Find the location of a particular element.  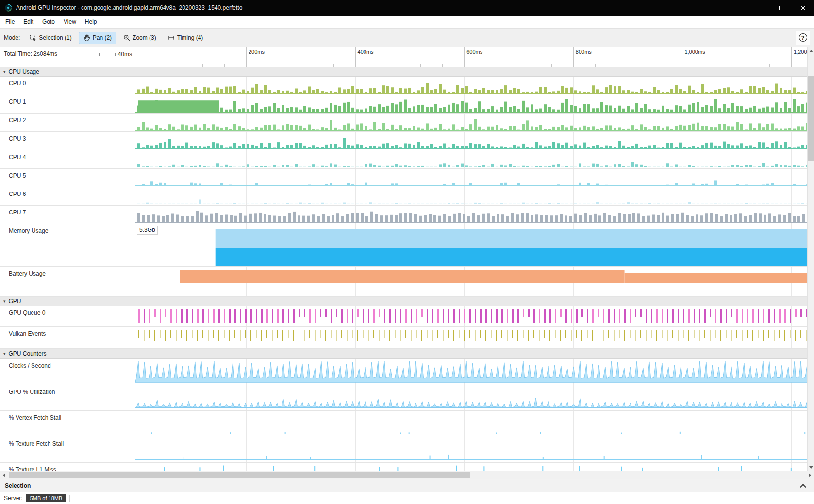

minimize-button is located at coordinates (759, 8).